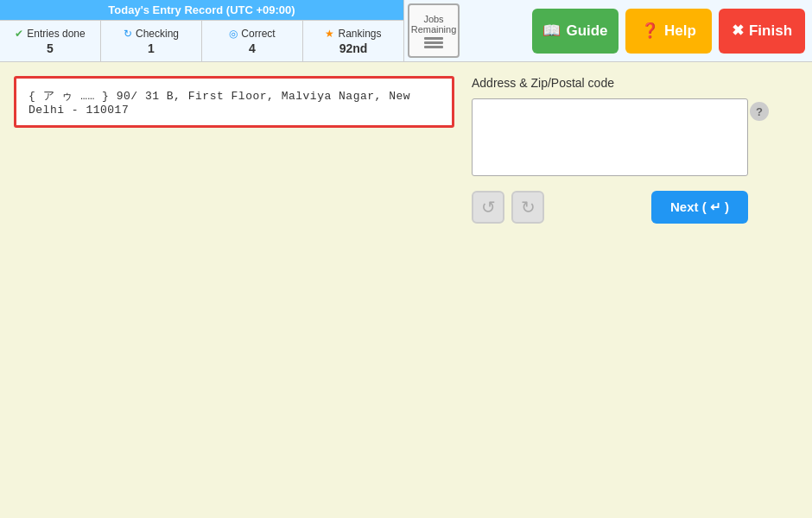  Describe the element at coordinates (650, 31) in the screenshot. I see `help-question-icon: ❓` at that location.